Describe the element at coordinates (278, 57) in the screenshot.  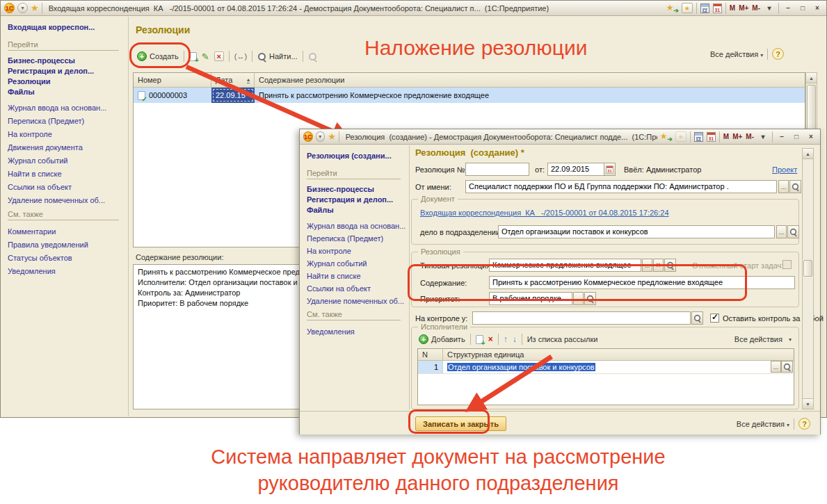
I see `find-button: Найти...` at that location.